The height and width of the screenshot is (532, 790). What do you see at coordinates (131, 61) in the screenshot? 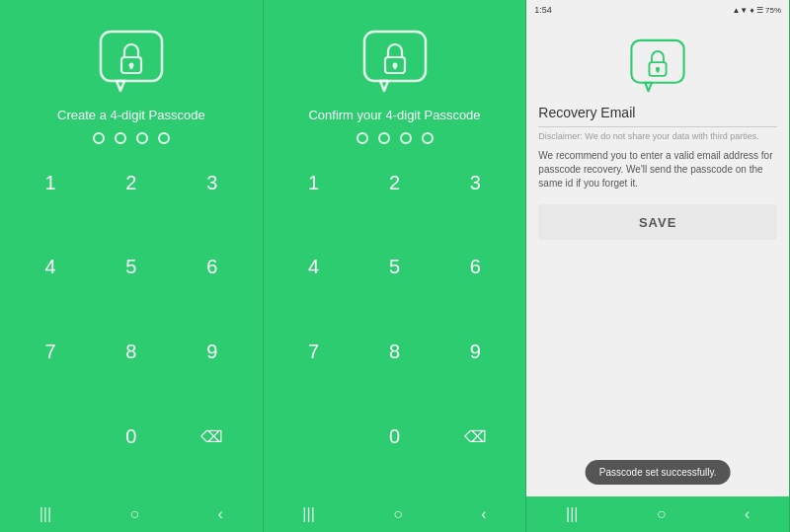
I see `lock-bubble-icon` at bounding box center [131, 61].